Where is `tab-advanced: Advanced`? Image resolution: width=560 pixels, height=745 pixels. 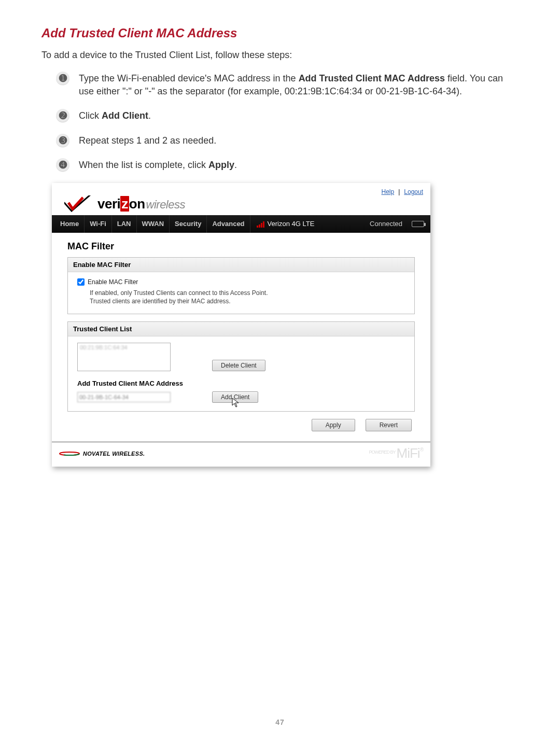 tab-advanced: Advanced is located at coordinates (228, 224).